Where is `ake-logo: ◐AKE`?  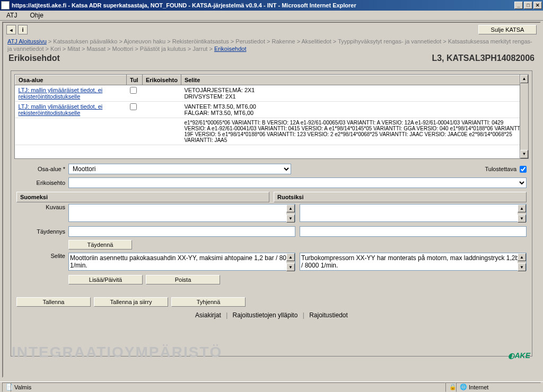 ake-logo: ◐AKE is located at coordinates (519, 355).